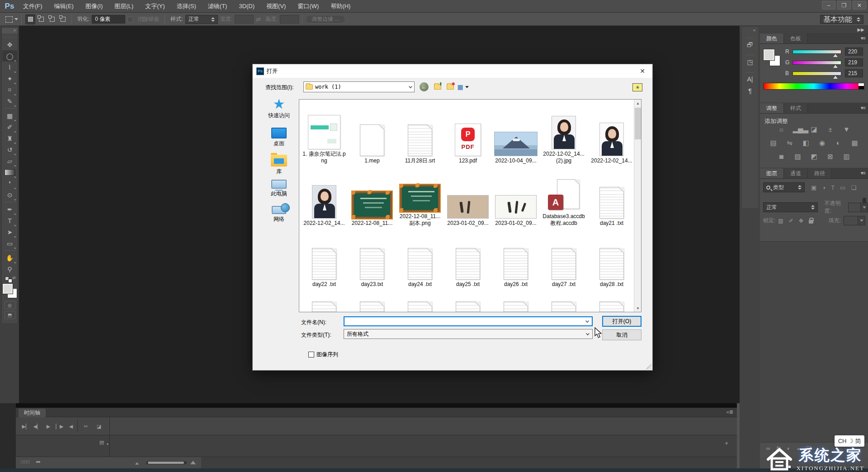  What do you see at coordinates (10, 79) in the screenshot?
I see `quick-select-tool: ✦` at bounding box center [10, 79].